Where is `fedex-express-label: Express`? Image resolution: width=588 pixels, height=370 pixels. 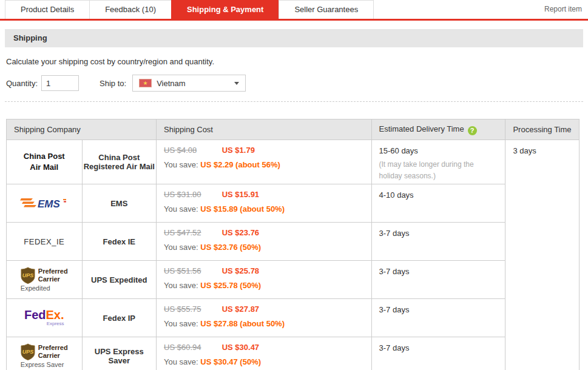 fedex-express-label: Express is located at coordinates (44, 324).